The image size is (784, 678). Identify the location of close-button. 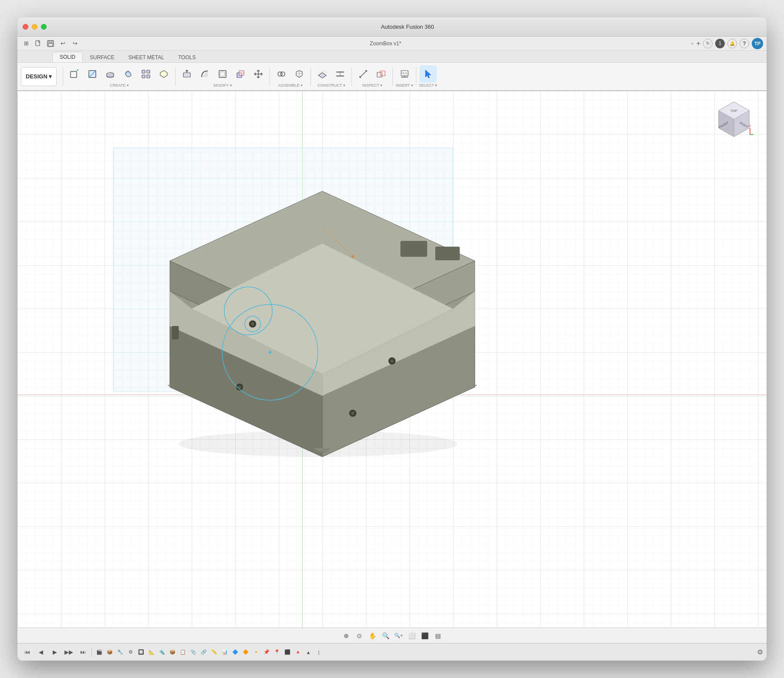
(25, 27).